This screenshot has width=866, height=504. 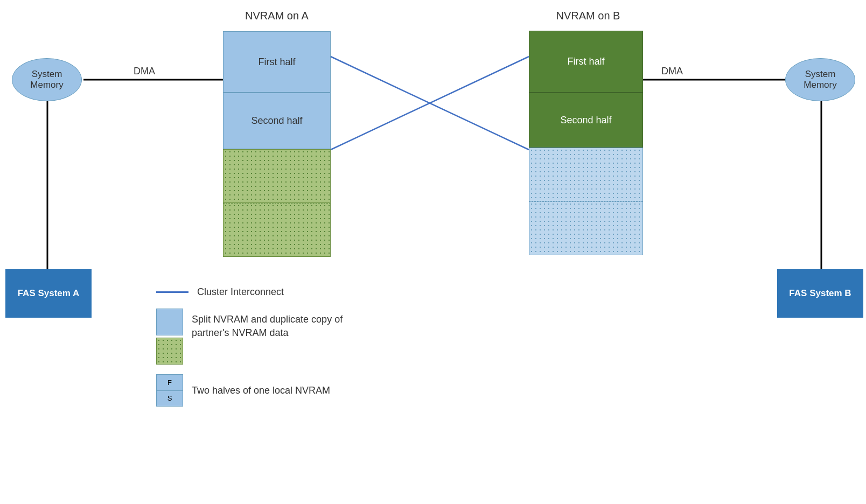 What do you see at coordinates (820, 80) in the screenshot?
I see `system-memory-b: System Memory` at bounding box center [820, 80].